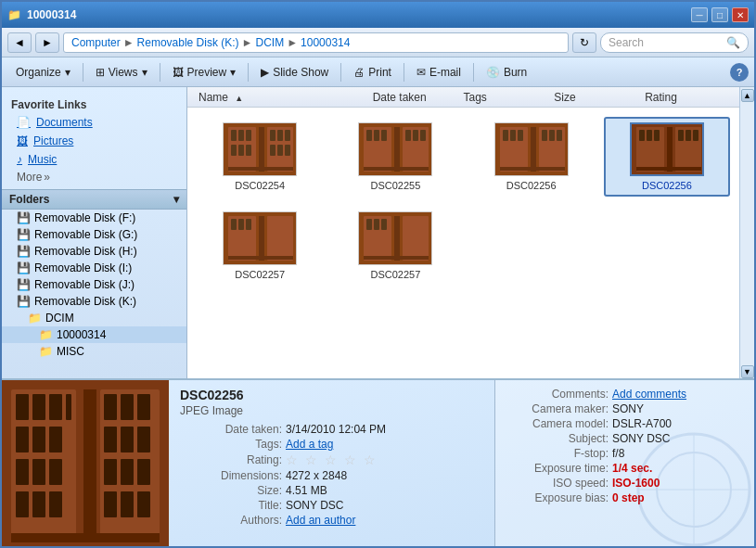 Image resolution: width=756 pixels, height=548 pixels. What do you see at coordinates (315, 43) in the screenshot?
I see `address-path: Computer ► Removable Disk (K:) ► DCIM ► …` at bounding box center [315, 43].